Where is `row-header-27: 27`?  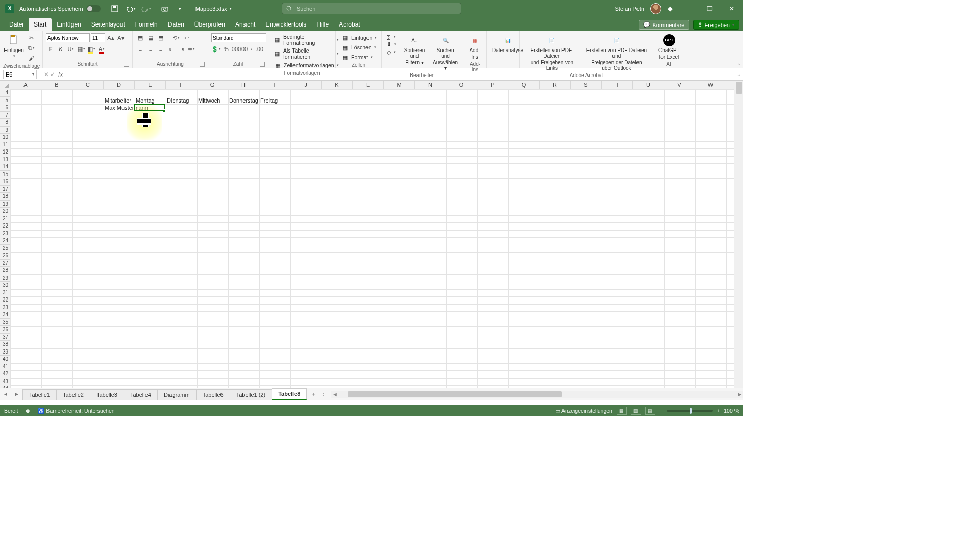
row-header-27: 27 is located at coordinates (5, 263).